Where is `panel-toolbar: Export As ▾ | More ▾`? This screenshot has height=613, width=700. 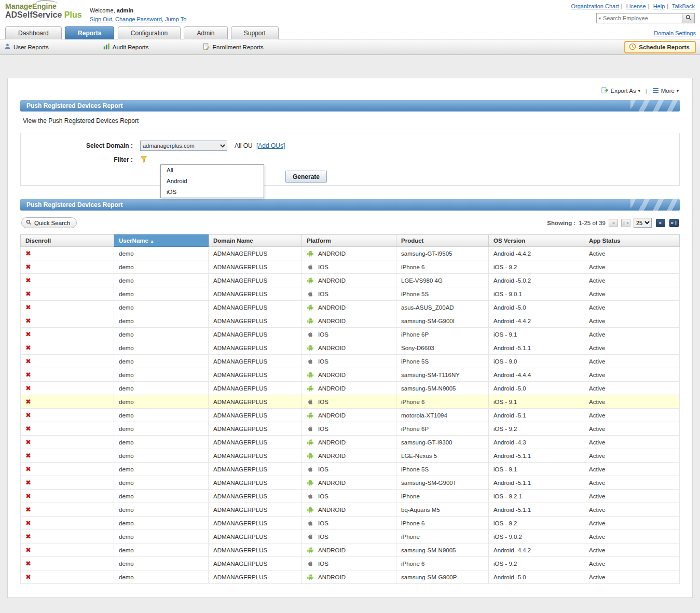
panel-toolbar: Export As ▾ | More ▾ is located at coordinates (350, 89).